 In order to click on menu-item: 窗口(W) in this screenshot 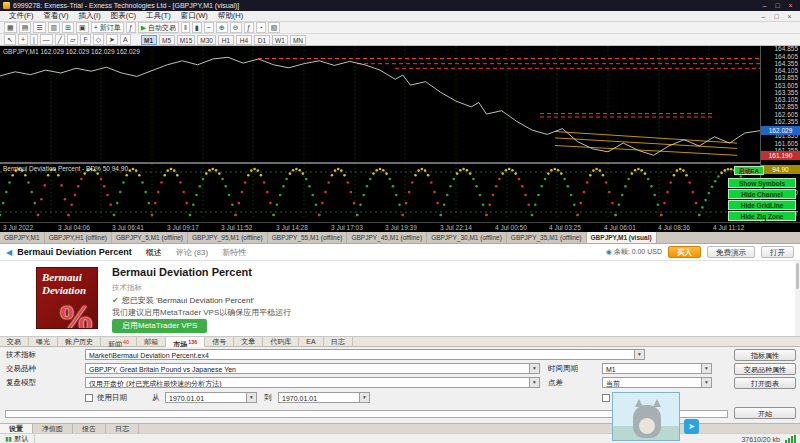, I will do `click(194, 16)`.